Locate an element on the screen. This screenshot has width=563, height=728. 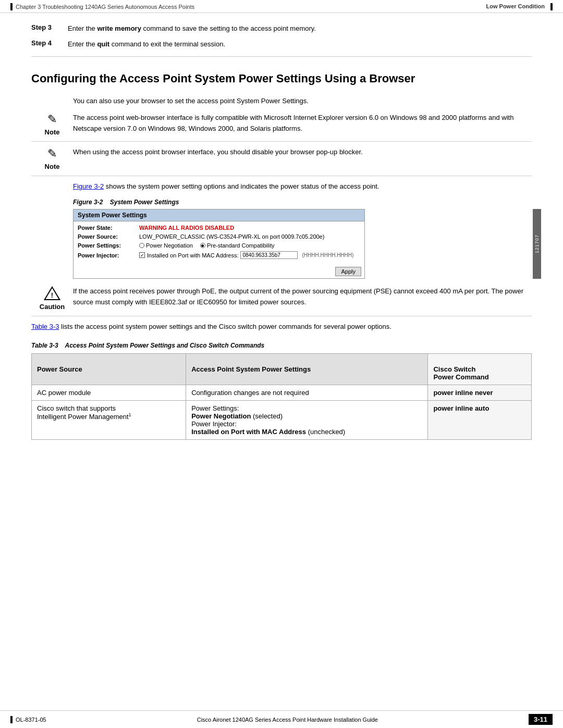
caution-text: If the access point receives power throu… is located at coordinates (302, 297).